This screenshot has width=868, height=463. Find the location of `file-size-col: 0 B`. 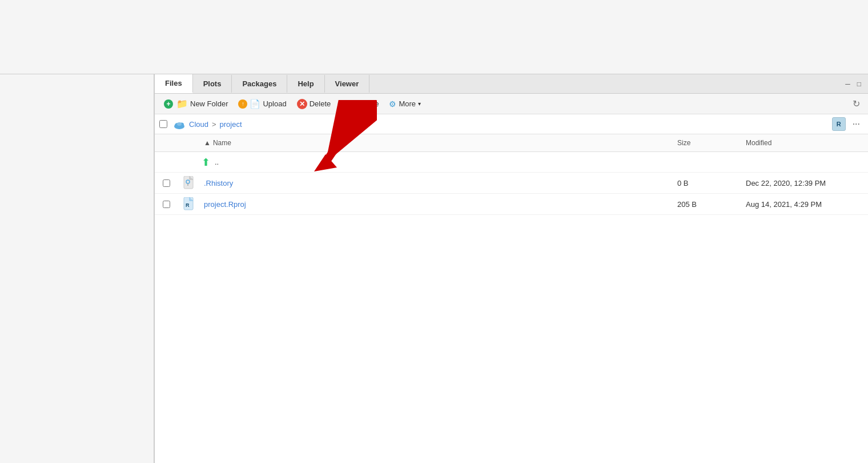

file-size-col: 0 B is located at coordinates (708, 183).